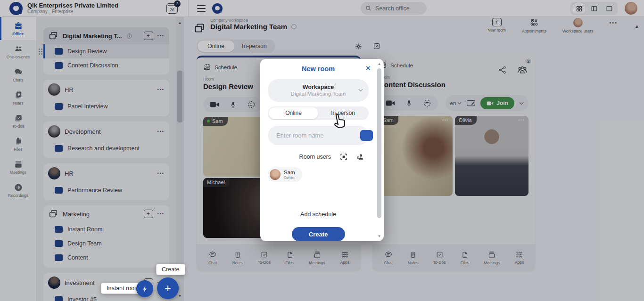  What do you see at coordinates (360, 157) in the screenshot?
I see `add-user-icon` at bounding box center [360, 157].